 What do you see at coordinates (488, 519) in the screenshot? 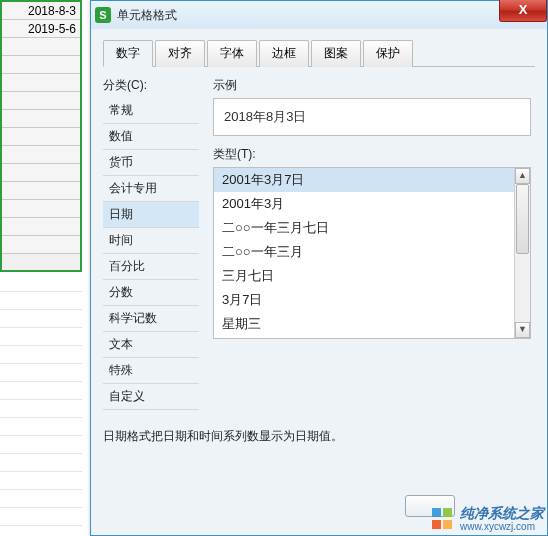
I see `watermark: 纯净系统之家 www.xycwzj.com` at bounding box center [488, 519].